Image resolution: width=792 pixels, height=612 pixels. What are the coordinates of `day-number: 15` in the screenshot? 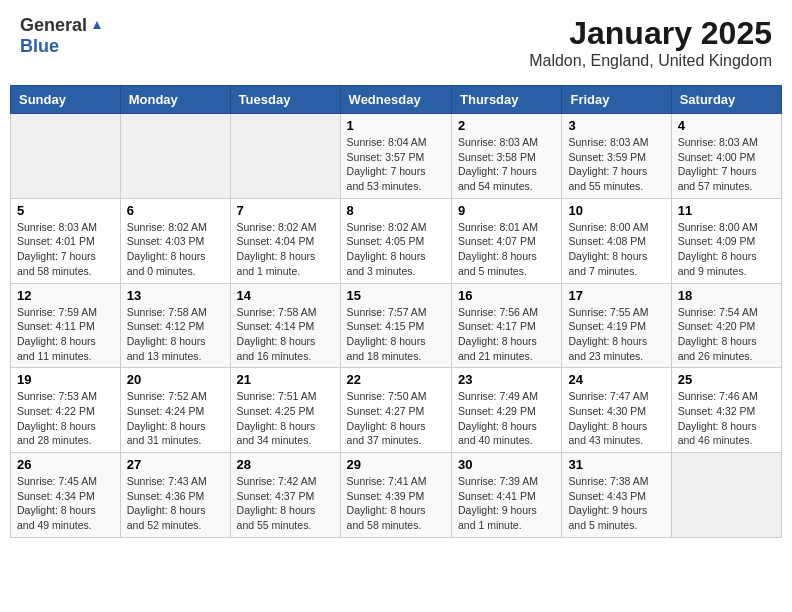 It's located at (396, 296).